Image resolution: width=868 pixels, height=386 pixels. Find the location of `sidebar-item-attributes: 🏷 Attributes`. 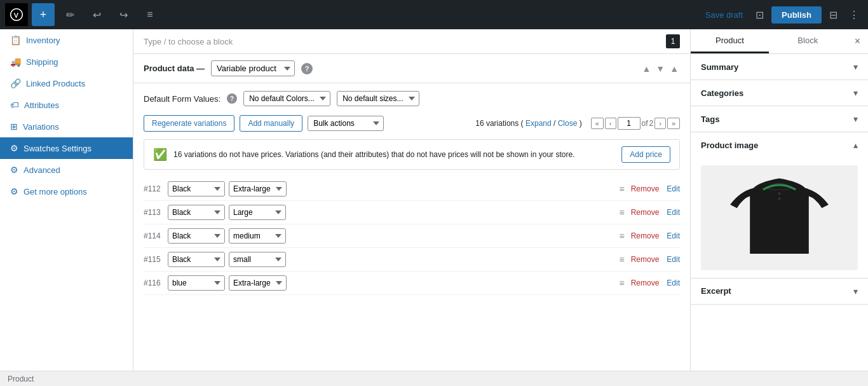

sidebar-item-attributes: 🏷 Attributes is located at coordinates (66, 105).